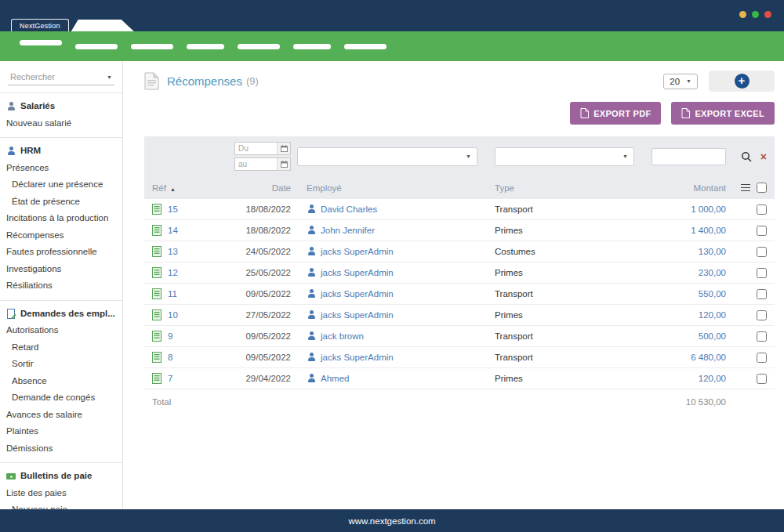 The height and width of the screenshot is (532, 784). Describe the element at coordinates (61, 270) in the screenshot. I see `sidebar-item: Investigations` at that location.